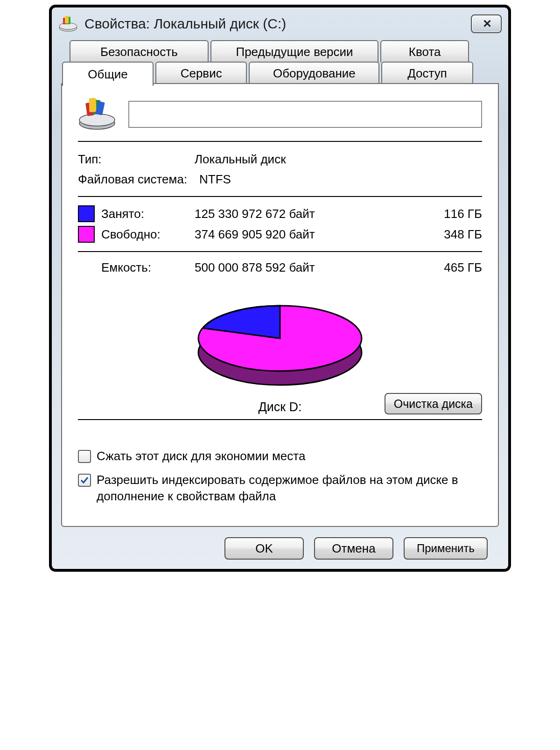 The width and height of the screenshot is (560, 750). What do you see at coordinates (274, 214) in the screenshot?
I see `used-bytes: 125 330 972 672 байт` at bounding box center [274, 214].